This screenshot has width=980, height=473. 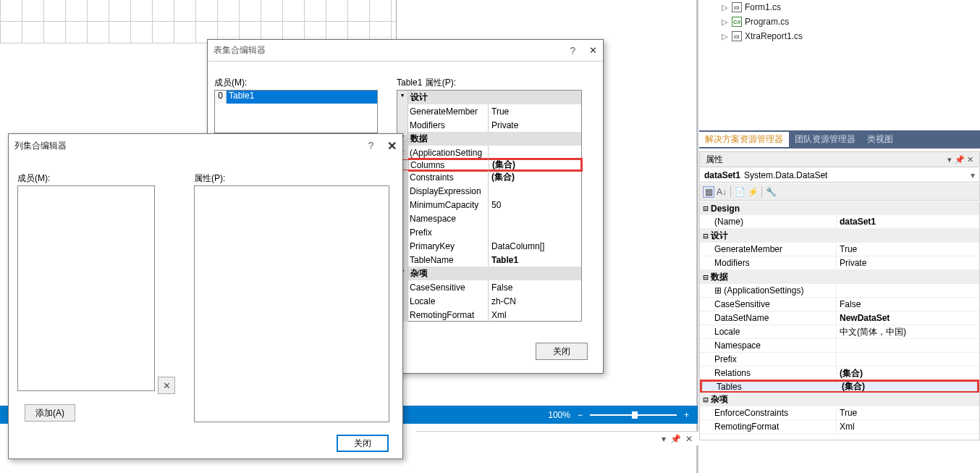 What do you see at coordinates (840, 175) in the screenshot?
I see `properties-object-selector: dataSet1 System.Data.DataSet ▾` at bounding box center [840, 175].